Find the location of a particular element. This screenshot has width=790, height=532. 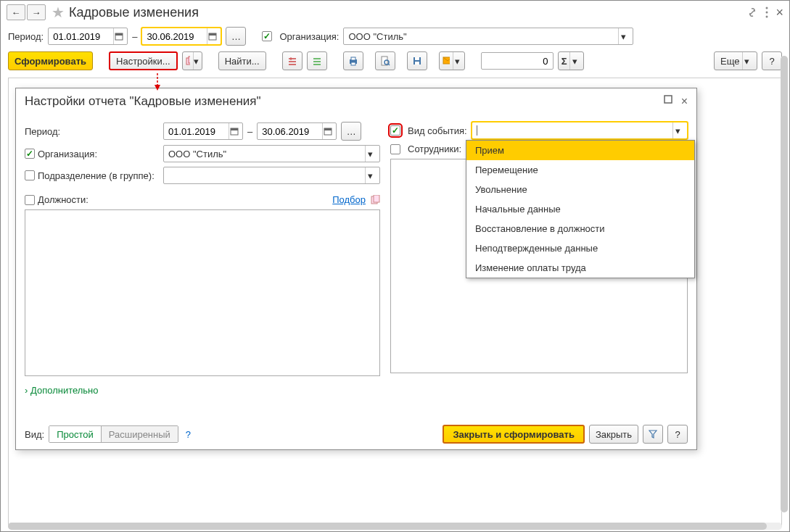

dialog-help-link: ? is located at coordinates (189, 435).